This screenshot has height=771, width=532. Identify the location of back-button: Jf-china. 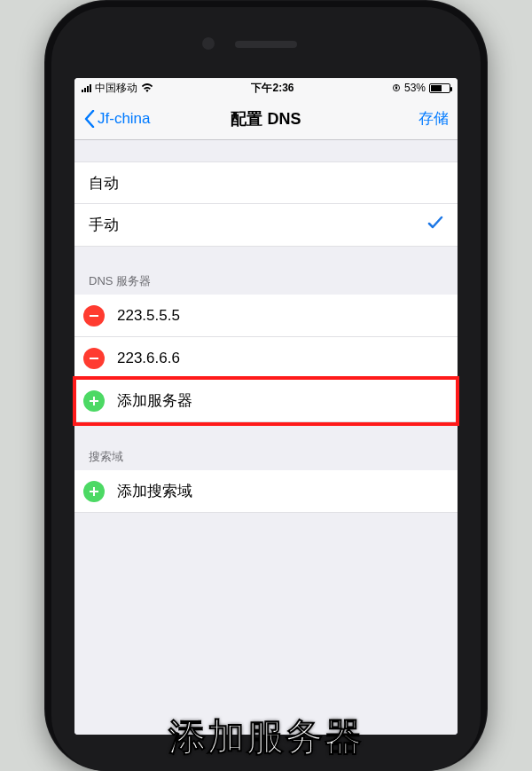
(117, 119).